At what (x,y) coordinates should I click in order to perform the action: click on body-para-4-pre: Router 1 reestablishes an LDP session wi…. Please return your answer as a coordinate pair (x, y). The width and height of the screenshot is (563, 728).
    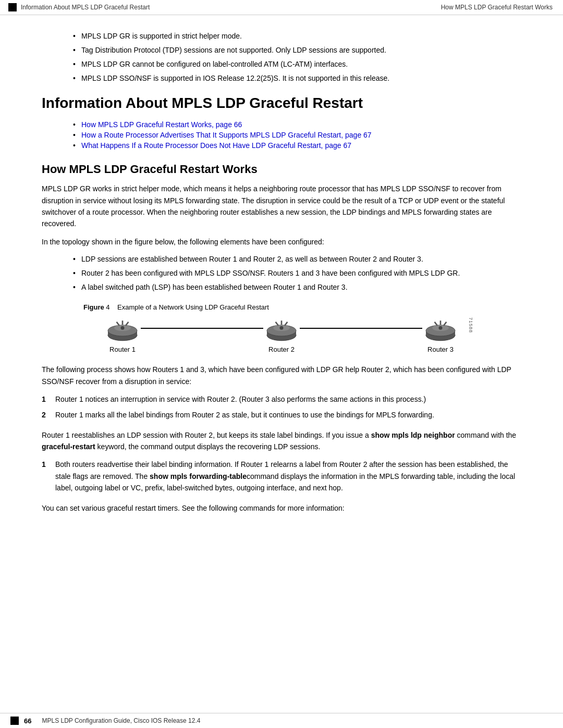
    Looking at the image, I should click on (206, 435).